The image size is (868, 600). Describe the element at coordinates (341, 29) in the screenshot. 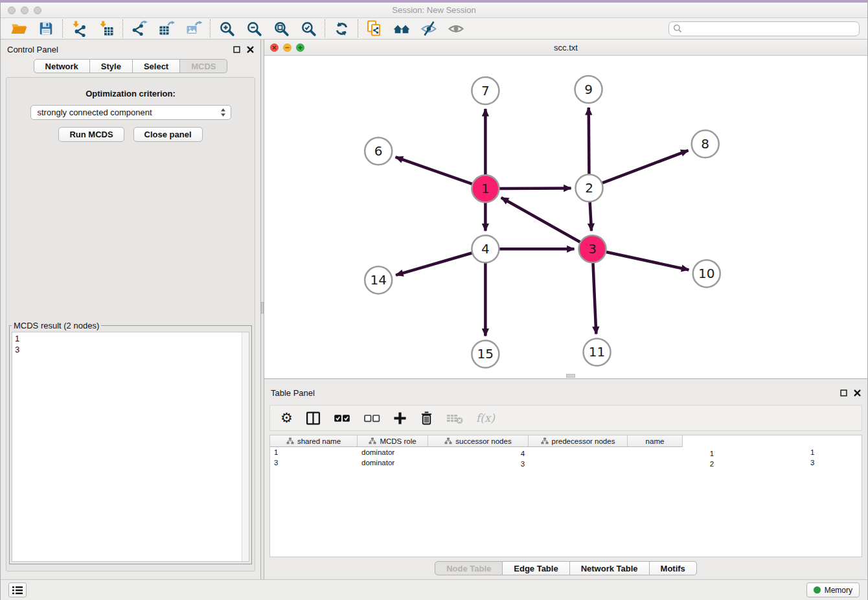

I see `refresh-view-button` at that location.